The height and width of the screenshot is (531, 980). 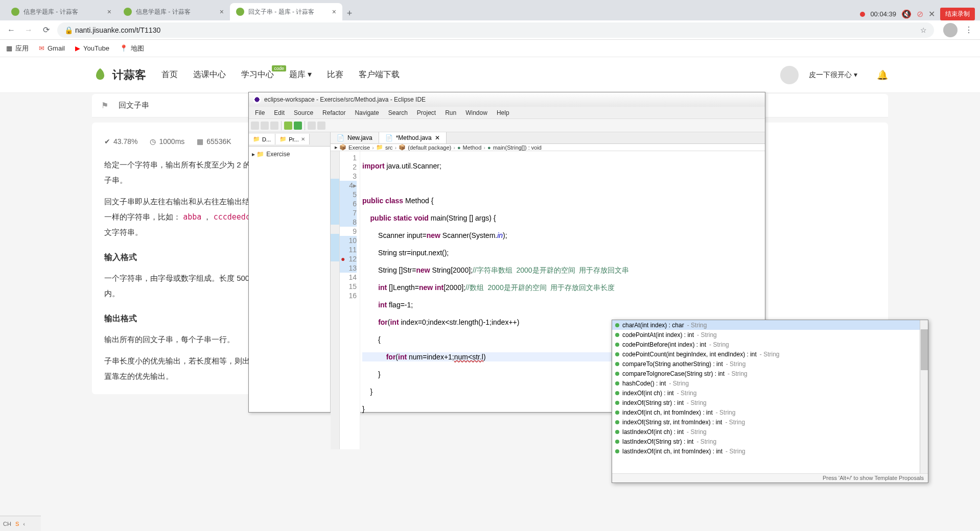 What do you see at coordinates (862, 14) in the screenshot?
I see `recording-indicator-icon` at bounding box center [862, 14].